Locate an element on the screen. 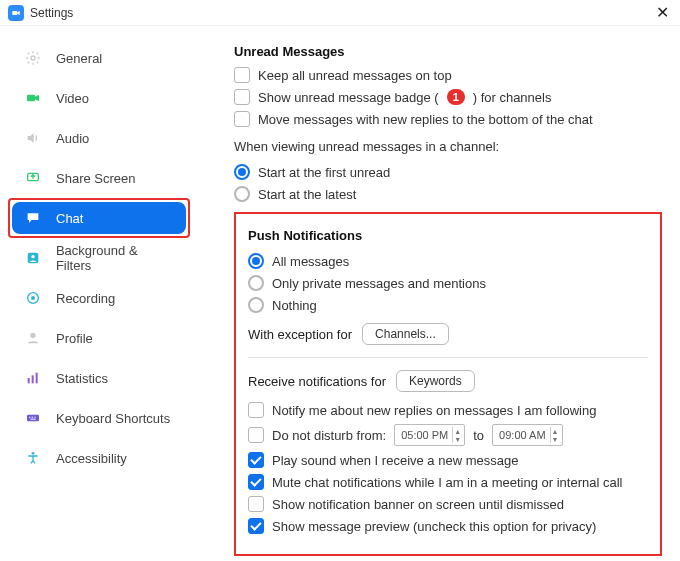  label-move-bottom: Move messages with new replies to the bo… is located at coordinates (426, 120).